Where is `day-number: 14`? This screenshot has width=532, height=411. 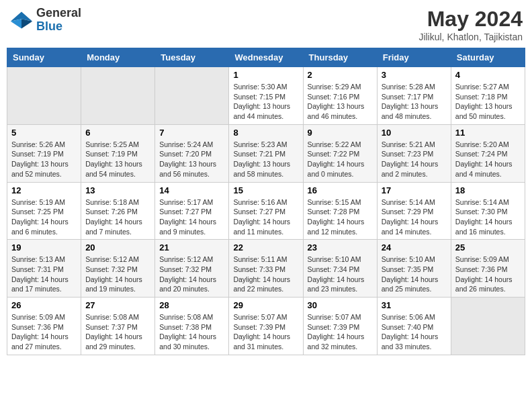
day-number: 14 is located at coordinates (192, 191).